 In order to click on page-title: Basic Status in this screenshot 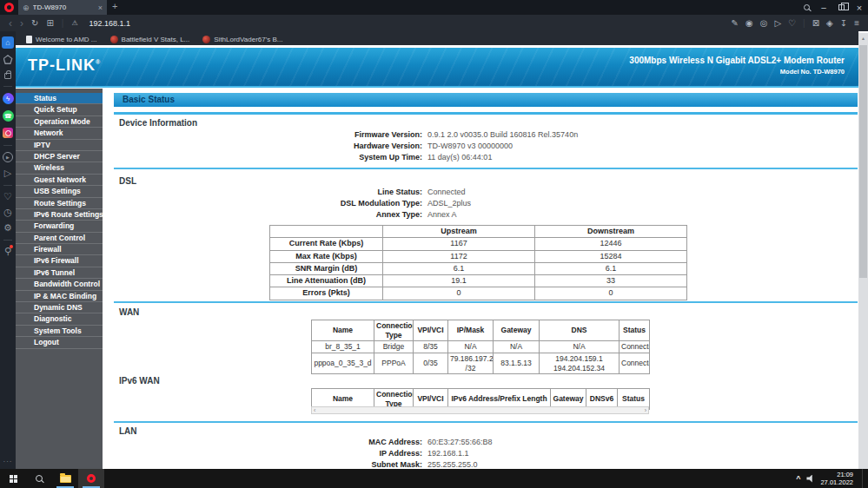, I will do `click(486, 100)`.